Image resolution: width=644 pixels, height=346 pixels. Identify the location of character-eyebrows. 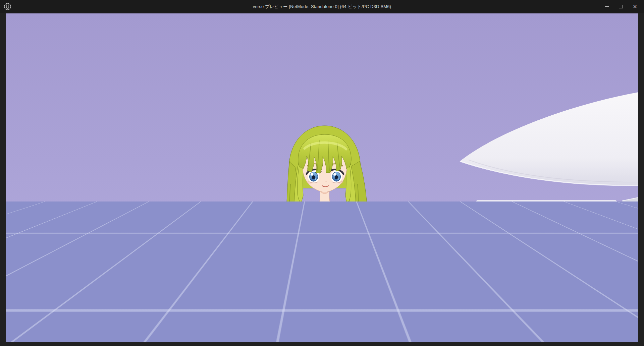
(325, 165).